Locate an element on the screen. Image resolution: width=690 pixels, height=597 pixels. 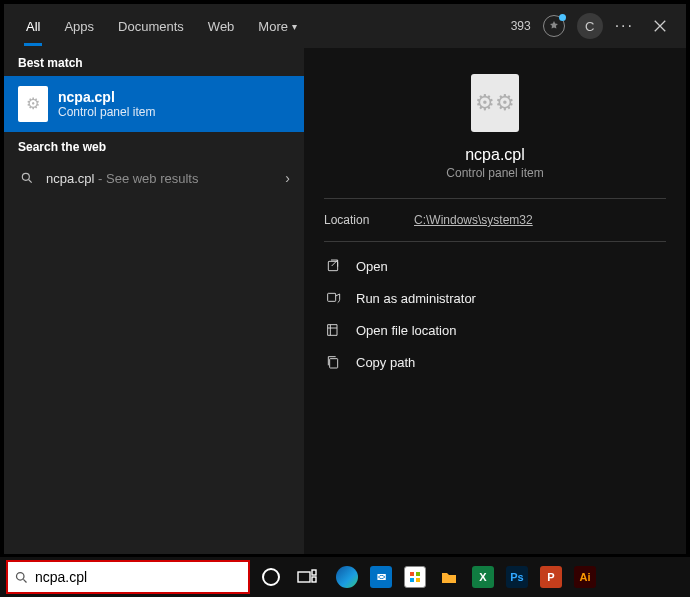
action-open-label: Open is located at coordinates (372, 266).